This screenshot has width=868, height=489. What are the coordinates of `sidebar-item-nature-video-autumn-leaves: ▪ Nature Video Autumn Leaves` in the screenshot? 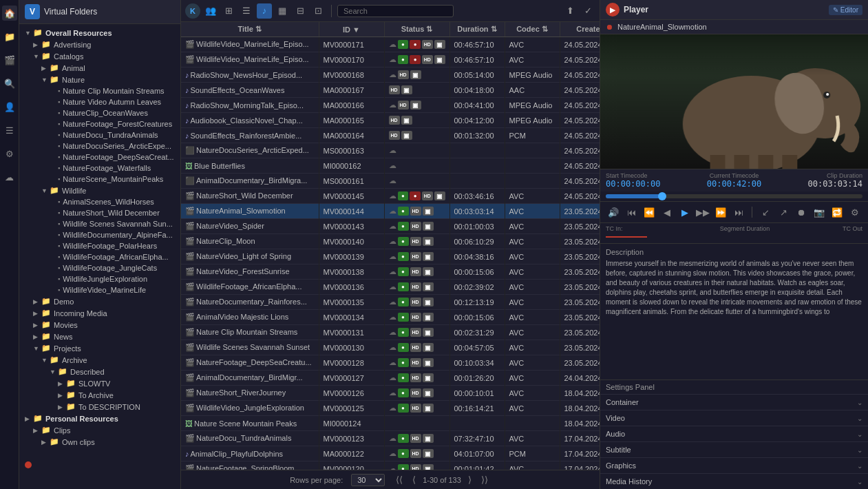 It's located at (100, 102).